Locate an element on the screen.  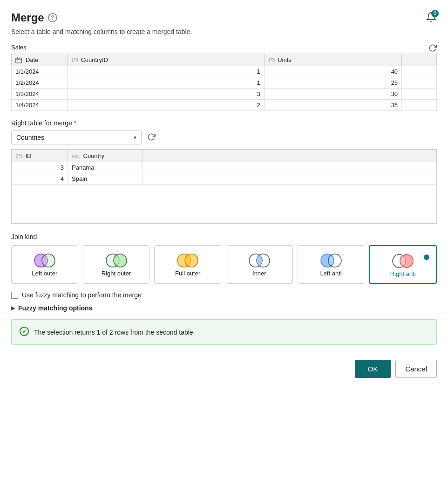
col-empty2 is located at coordinates (290, 156).